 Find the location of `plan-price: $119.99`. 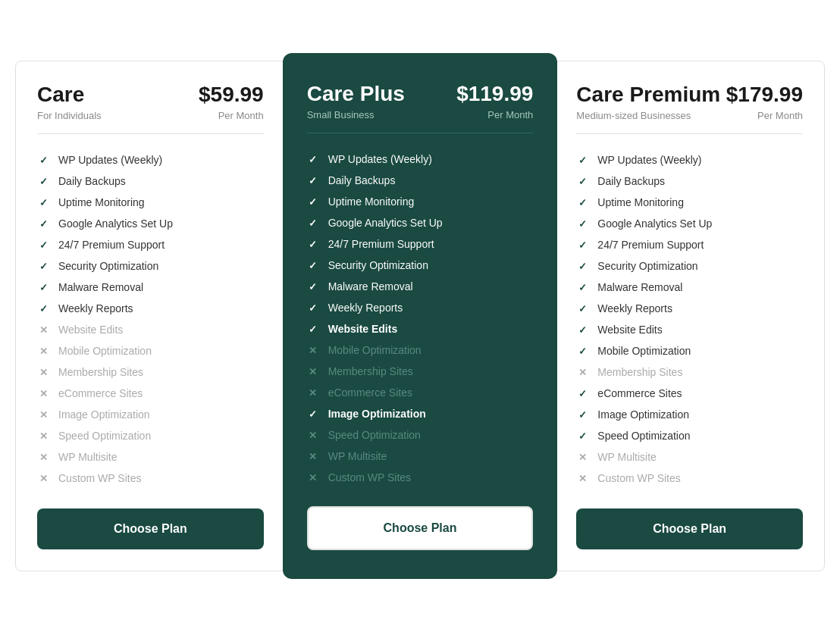

plan-price: $119.99 is located at coordinates (494, 94).